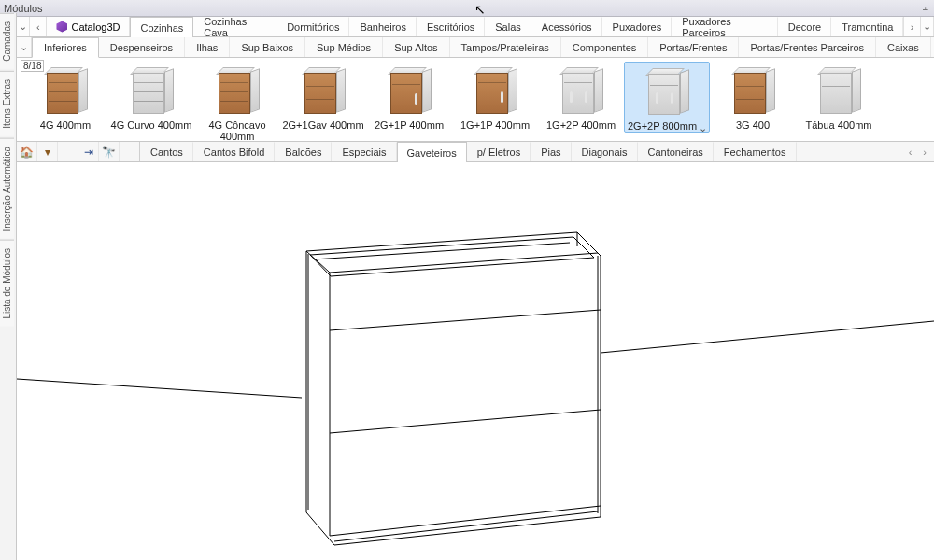 The width and height of the screenshot is (934, 560). Describe the element at coordinates (676, 151) in the screenshot. I see `sub-cantoneiras: Cantoneiras` at that location.